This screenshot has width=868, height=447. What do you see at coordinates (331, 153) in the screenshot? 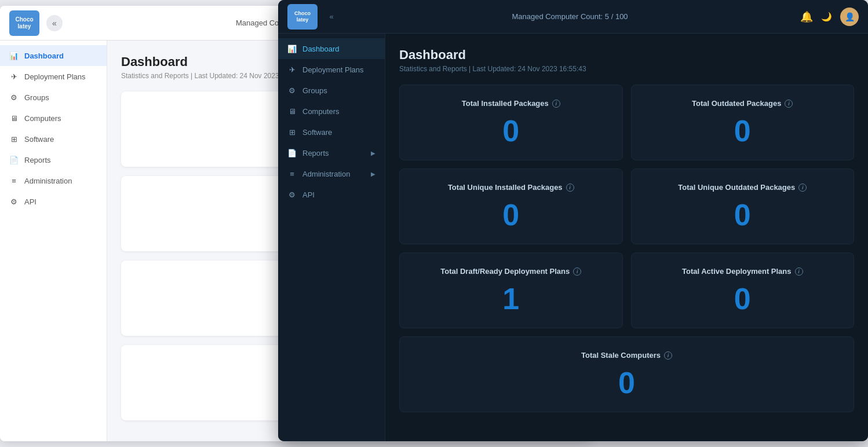
I see `dark-sidebar-item-reports: 📄 Reports ▶` at bounding box center [331, 153].